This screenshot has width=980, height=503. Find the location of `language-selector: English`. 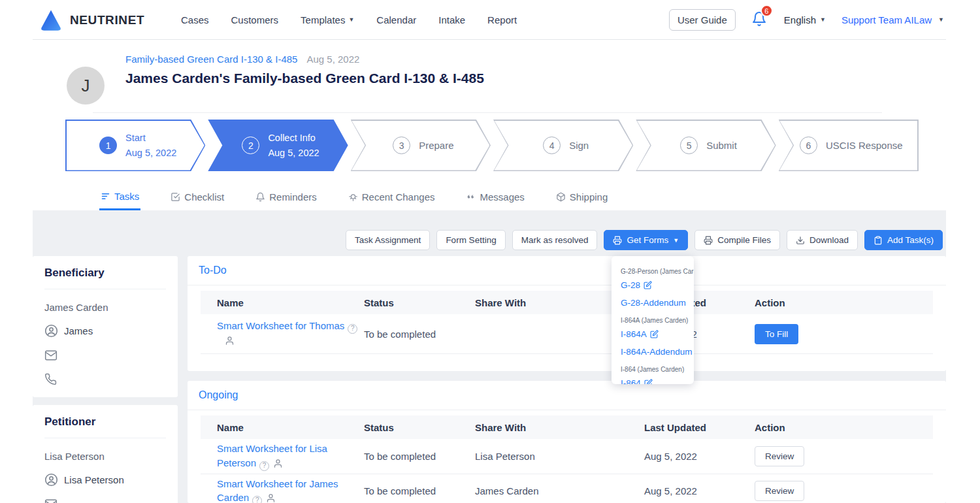

language-selector: English is located at coordinates (805, 20).